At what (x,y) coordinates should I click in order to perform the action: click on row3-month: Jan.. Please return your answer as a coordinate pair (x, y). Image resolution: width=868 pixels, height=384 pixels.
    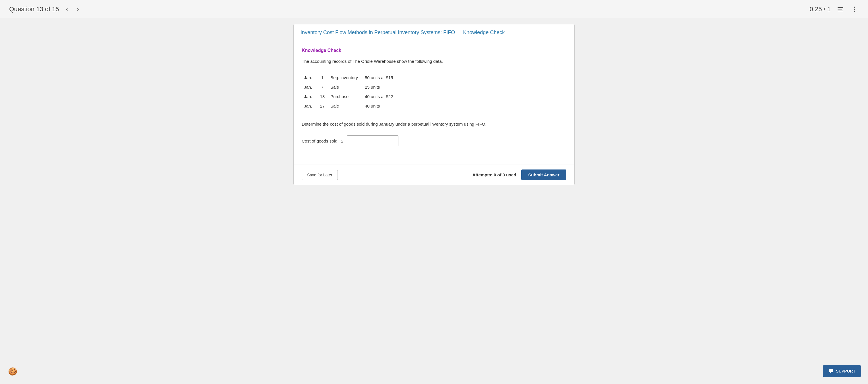
    Looking at the image, I should click on (310, 97).